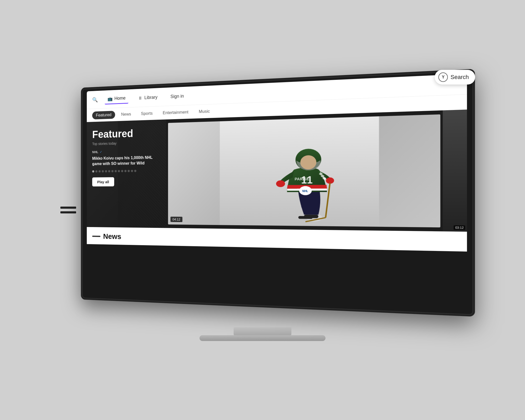 The height and width of the screenshot is (420, 525). What do you see at coordinates (95, 100) in the screenshot?
I see `search-icon: 🔍` at bounding box center [95, 100].